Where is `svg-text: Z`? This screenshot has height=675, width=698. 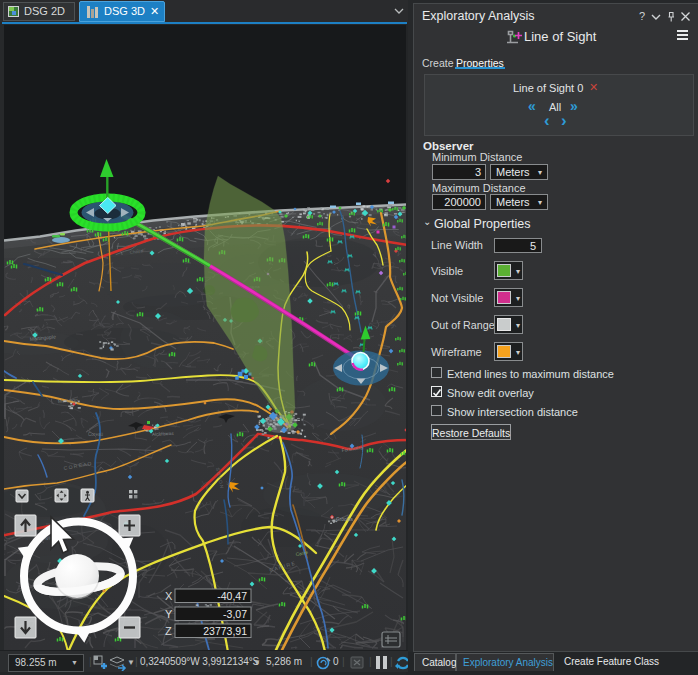 svg-text: Z is located at coordinates (168, 631).